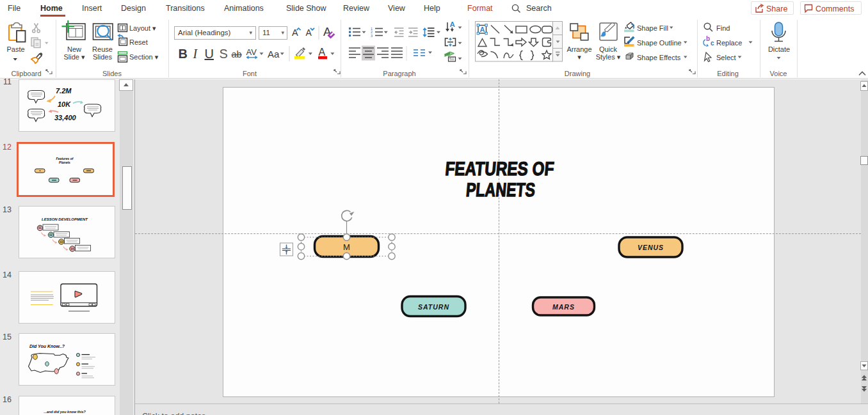 Image resolution: width=868 pixels, height=415 pixels. I want to click on svg-text: AV, so click(252, 52).